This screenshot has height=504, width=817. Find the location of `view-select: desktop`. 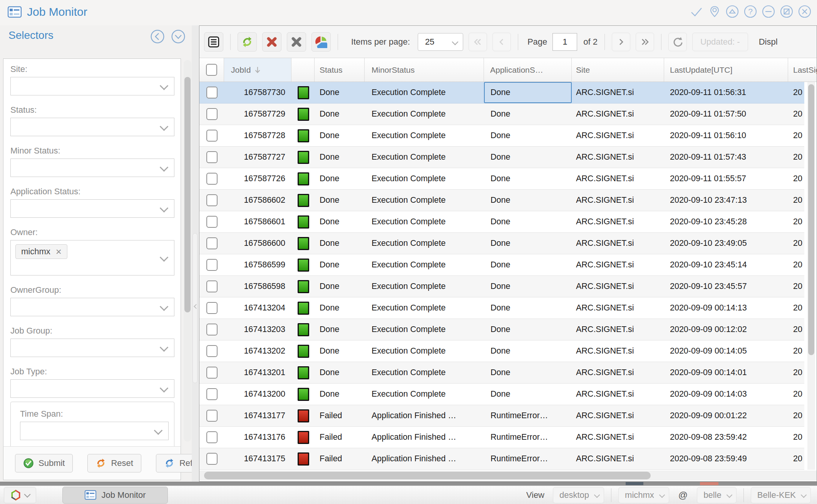

view-select: desktop is located at coordinates (578, 495).